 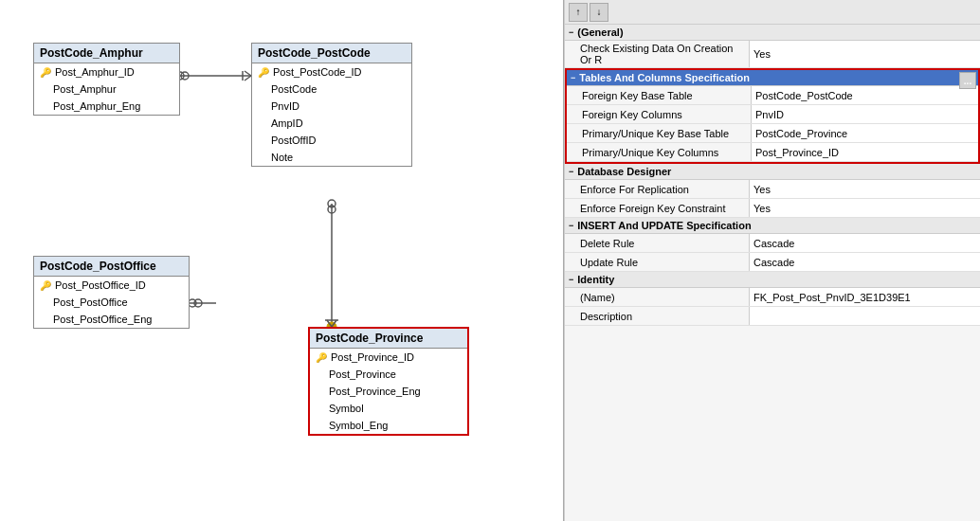 I want to click on identity-rows: (Name)FK_Post_Post_PnvID_3E1D39E1Descrip…, so click(x=772, y=307).